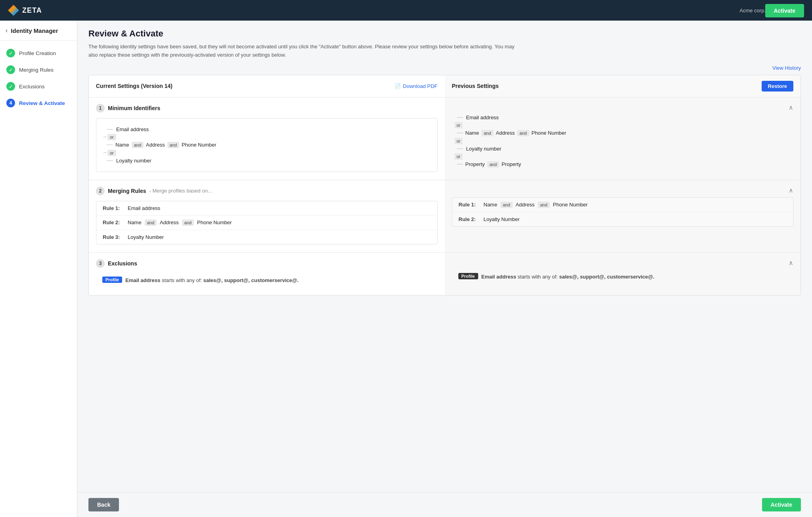 The image size is (812, 517). I want to click on activate-button-footer: Activate, so click(781, 505).